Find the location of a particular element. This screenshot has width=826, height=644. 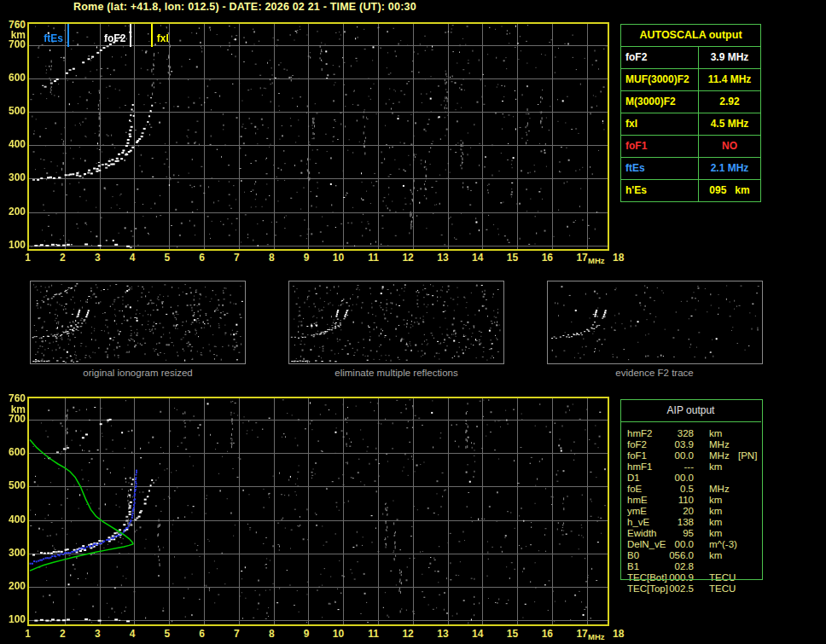

parameter-value: --- is located at coordinates (676, 467).